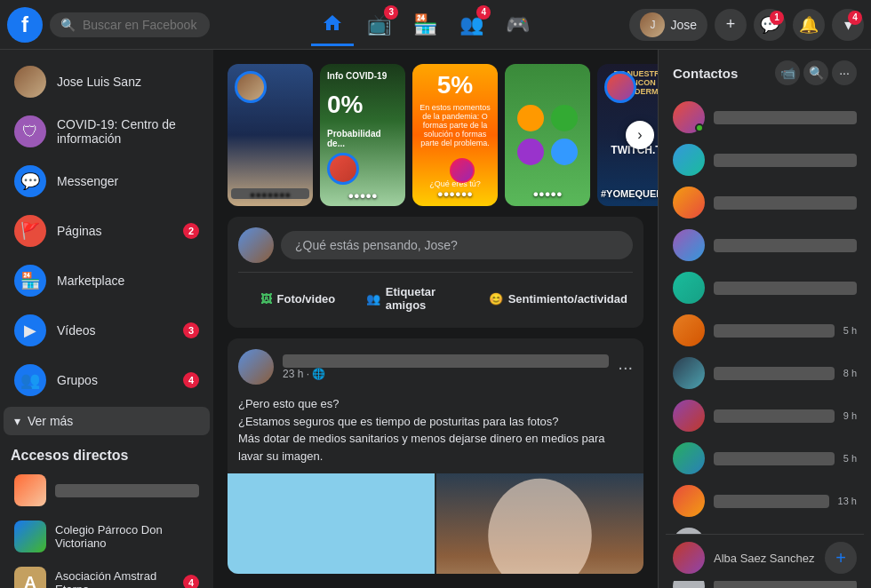 This screenshot has width=871, height=588. Describe the element at coordinates (107, 181) in the screenshot. I see `sidebar-item-messenger: 💬 Messenger` at that location.